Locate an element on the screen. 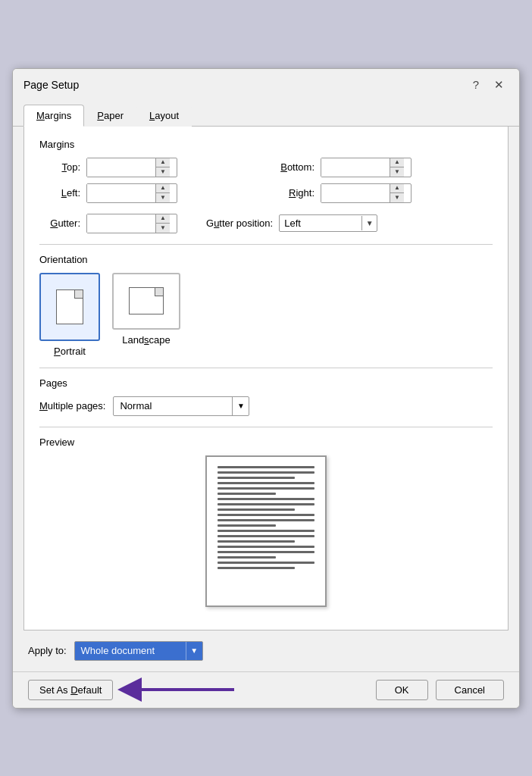 The image size is (532, 776). left-spin-up: ▲ is located at coordinates (163, 189).